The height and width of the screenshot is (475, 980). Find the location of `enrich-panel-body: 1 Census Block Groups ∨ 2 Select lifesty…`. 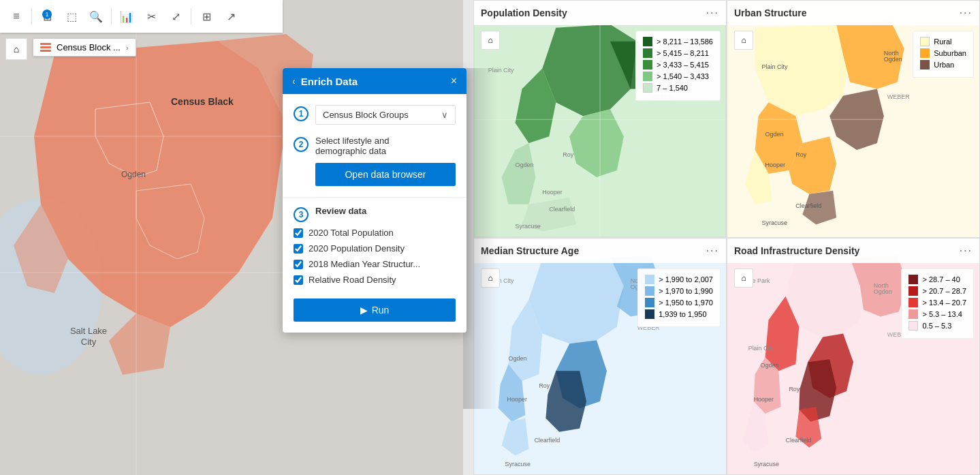

enrich-panel-body: 1 Census Block Groups ∨ 2 Select lifesty… is located at coordinates (375, 213).